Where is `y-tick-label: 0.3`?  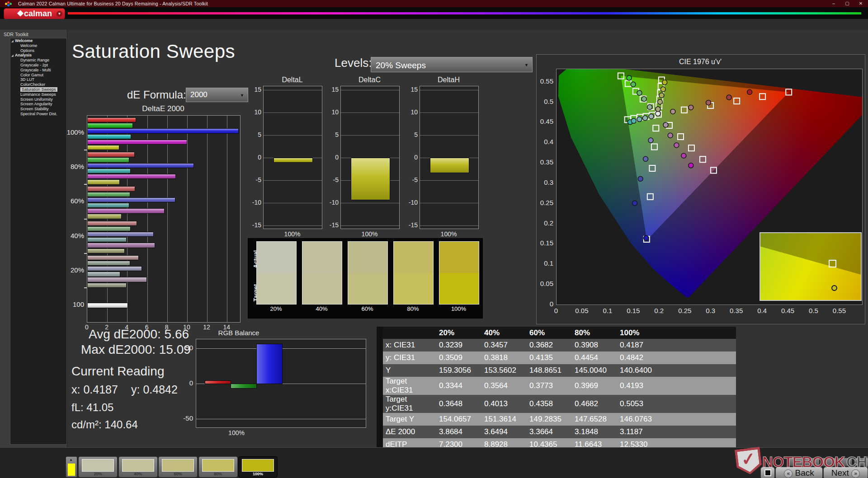 y-tick-label: 0.3 is located at coordinates (545, 183).